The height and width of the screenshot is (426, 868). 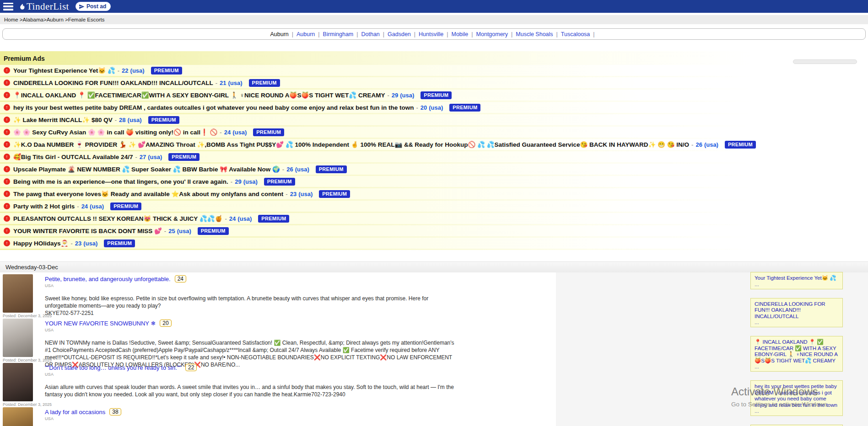 I want to click on city-link: Gadsden, so click(x=399, y=34).